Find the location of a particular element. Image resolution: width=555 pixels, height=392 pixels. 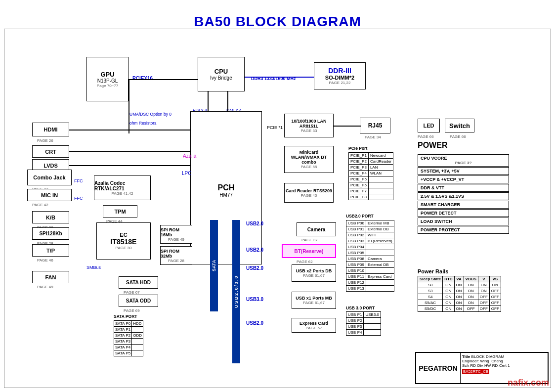

pch-sub: HM77 is located at coordinates (226, 195).